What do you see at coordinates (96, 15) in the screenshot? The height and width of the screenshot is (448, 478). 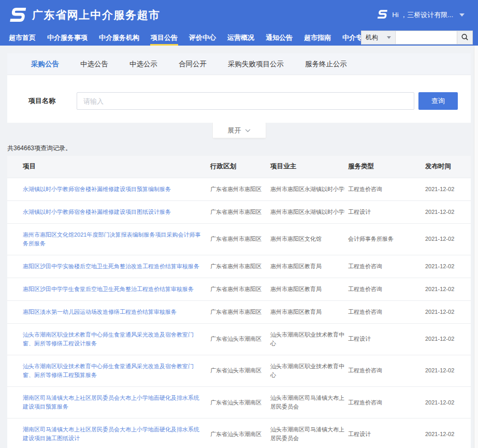 I see `site-title: 广东省网上中介服务超市` at bounding box center [96, 15].